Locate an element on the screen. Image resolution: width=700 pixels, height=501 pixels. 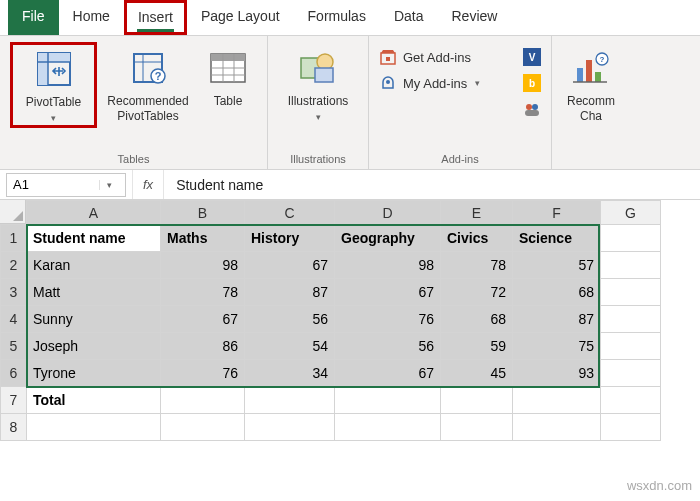
row-header: 2 is located at coordinates (14, 266).